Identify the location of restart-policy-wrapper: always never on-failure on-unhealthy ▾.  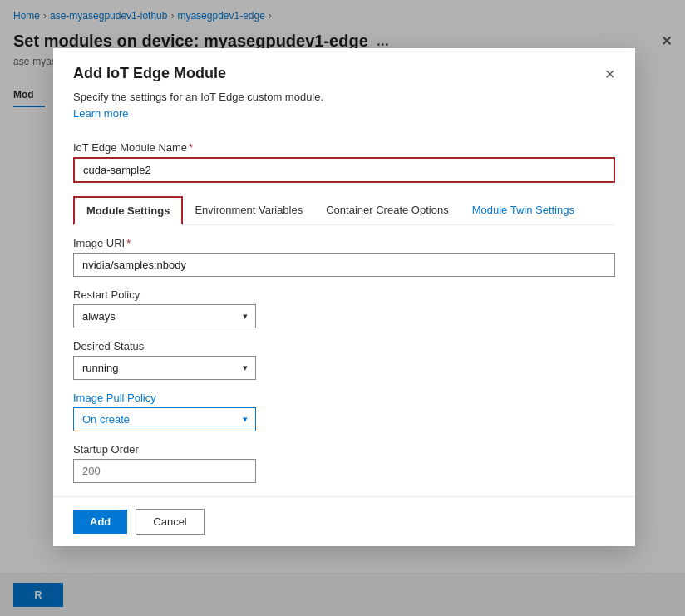
(165, 316).